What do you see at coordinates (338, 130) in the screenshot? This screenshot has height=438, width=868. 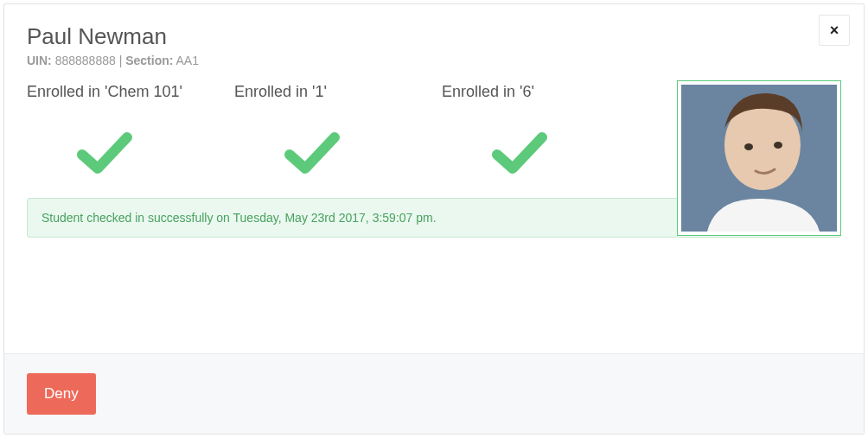 I see `enrollment-col: Enrolled in '1'` at bounding box center [338, 130].